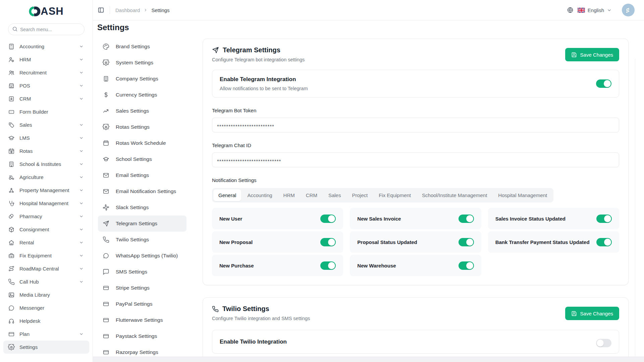  Describe the element at coordinates (335, 195) in the screenshot. I see `tab-sales: Sales` at that location.